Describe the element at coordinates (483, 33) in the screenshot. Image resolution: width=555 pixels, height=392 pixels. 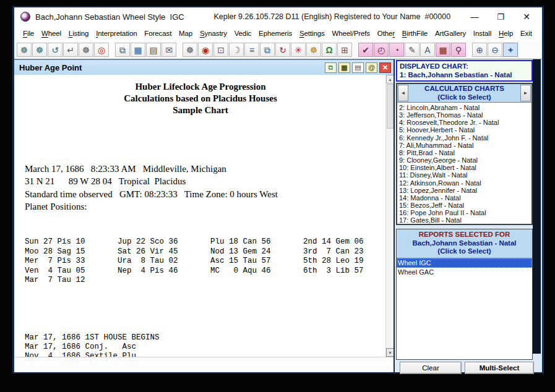
I see `menu-install: Install` at that location.